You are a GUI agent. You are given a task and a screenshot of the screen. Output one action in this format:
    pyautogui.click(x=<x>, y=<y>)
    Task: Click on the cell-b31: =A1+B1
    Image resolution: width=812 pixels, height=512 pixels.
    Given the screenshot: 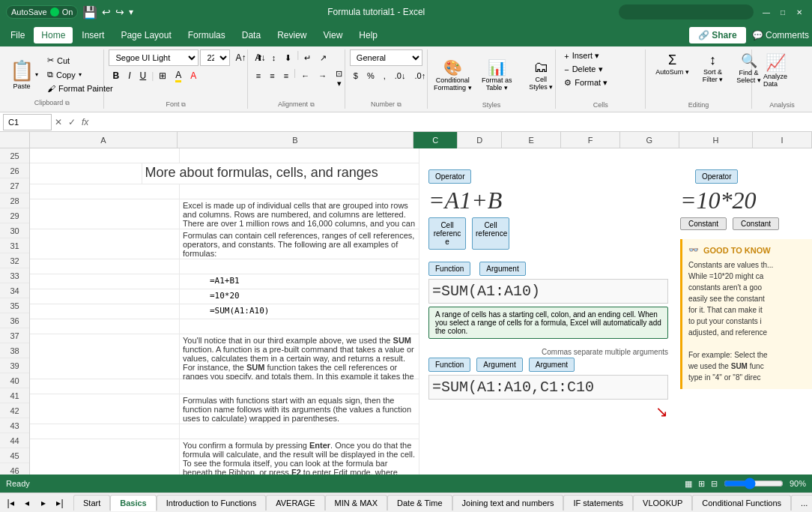 What is the action you would take?
    pyautogui.click(x=300, y=282)
    